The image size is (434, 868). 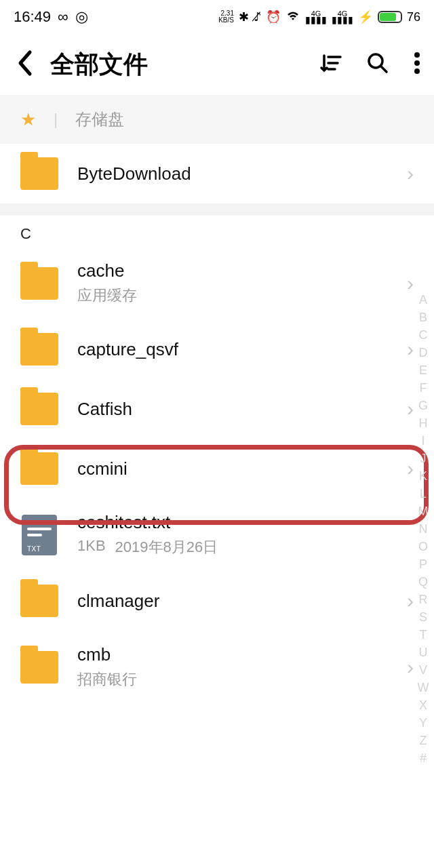 What do you see at coordinates (245, 522) in the screenshot?
I see `item-name: ceshitest.txt` at bounding box center [245, 522].